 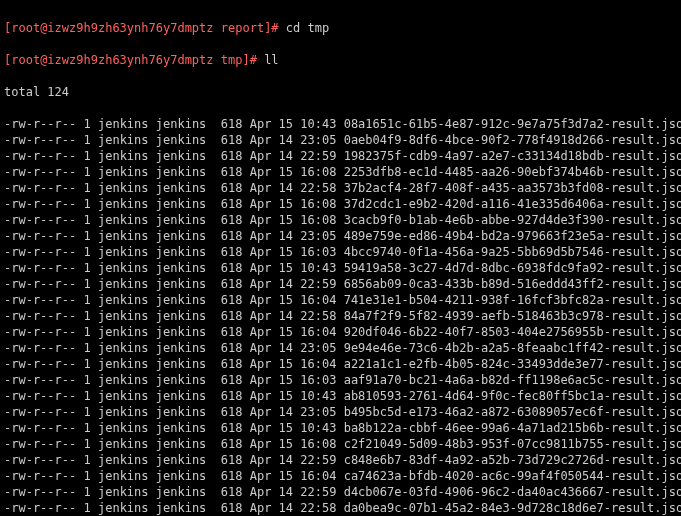 What do you see at coordinates (512, 316) in the screenshot?
I see `file-name: 84a7f2f9-5f82-4939-aefb-518463b3c978-res…` at bounding box center [512, 316].